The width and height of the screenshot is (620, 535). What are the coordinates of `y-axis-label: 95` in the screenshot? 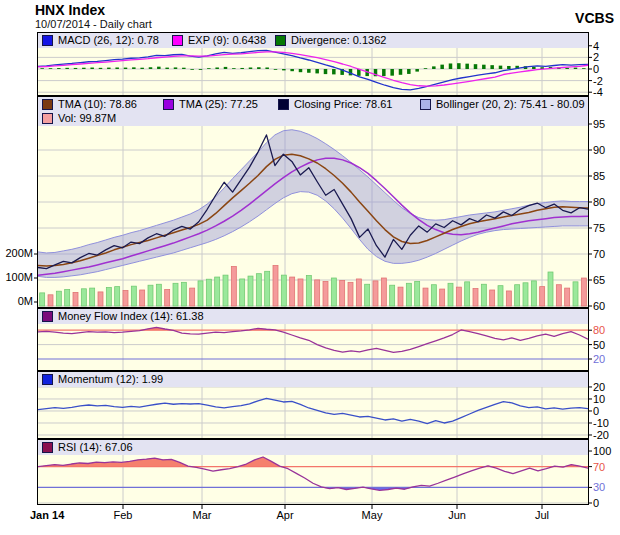 It's located at (599, 124).